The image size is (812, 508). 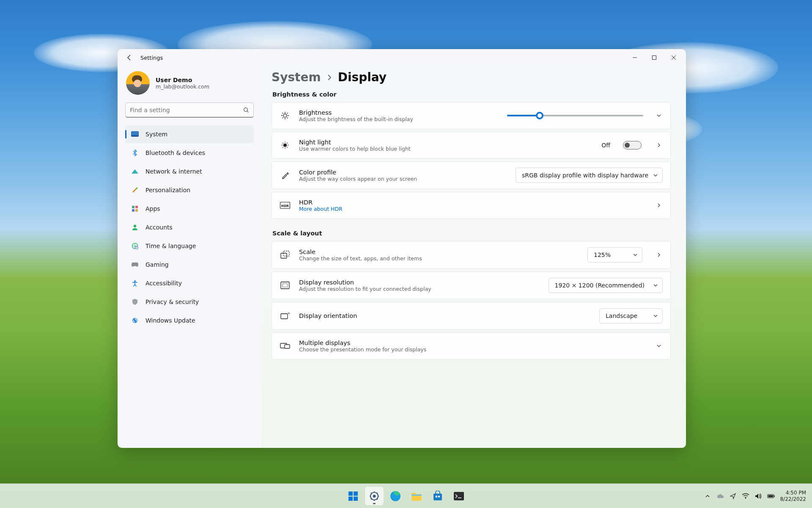 What do you see at coordinates (135, 227) in the screenshot?
I see `person-icon` at bounding box center [135, 227].